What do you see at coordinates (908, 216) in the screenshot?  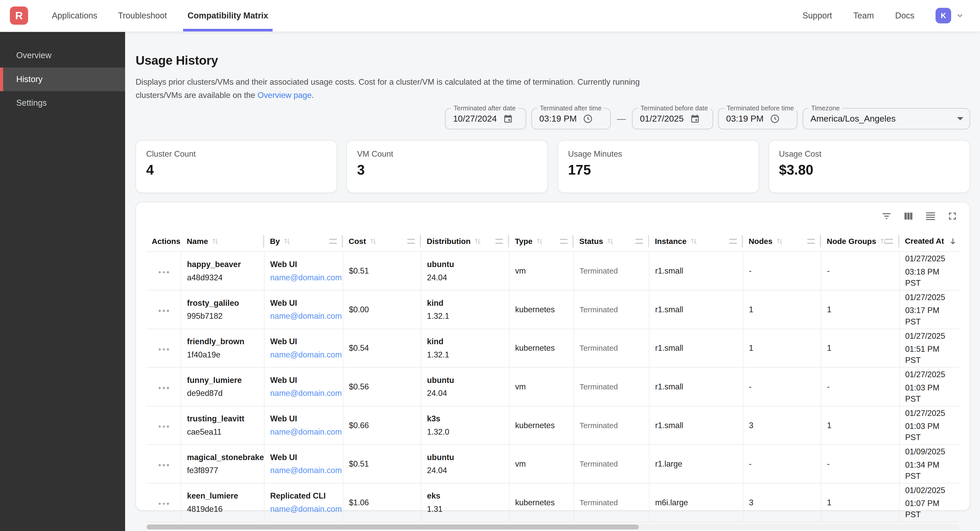 I see `columns-icon` at bounding box center [908, 216].